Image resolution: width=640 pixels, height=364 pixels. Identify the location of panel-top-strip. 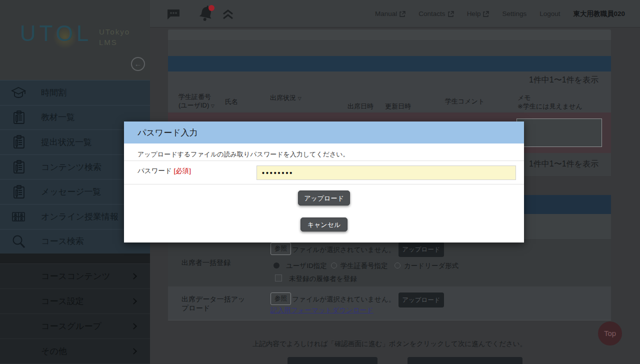
(390, 35).